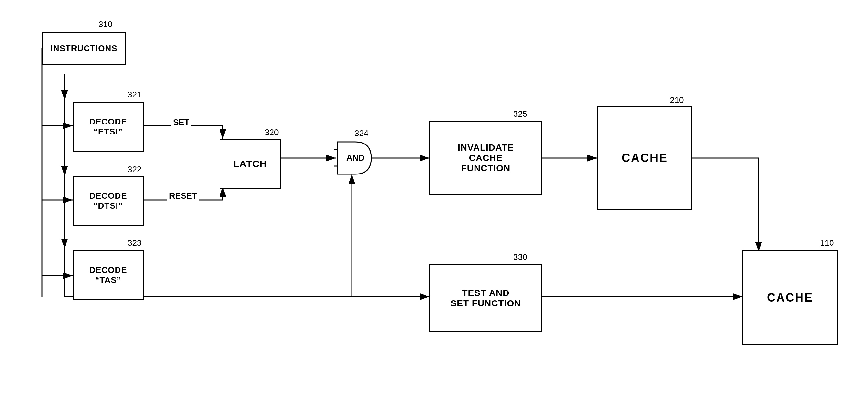  I want to click on decode-etsi-box: DECODE“ETSI”, so click(108, 127).